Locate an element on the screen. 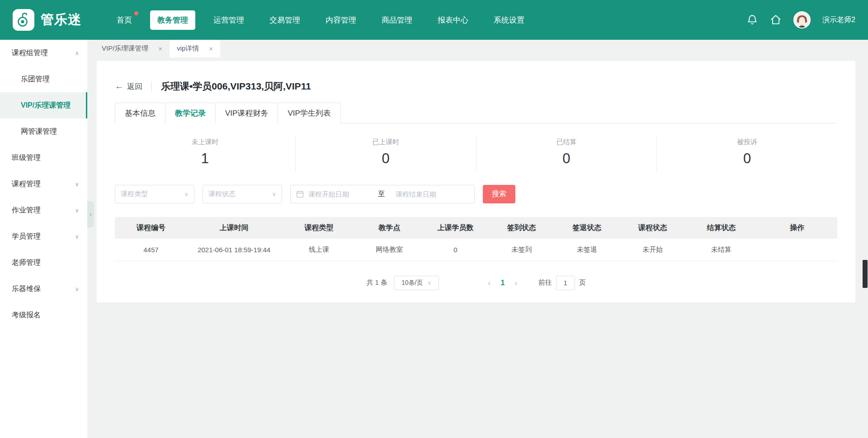 The height and width of the screenshot is (438, 868). records-table: 课程编号 上课时间 课程类型 教学点 上课学员数 签到状态 签退状态 课程状态 … is located at coordinates (476, 239).